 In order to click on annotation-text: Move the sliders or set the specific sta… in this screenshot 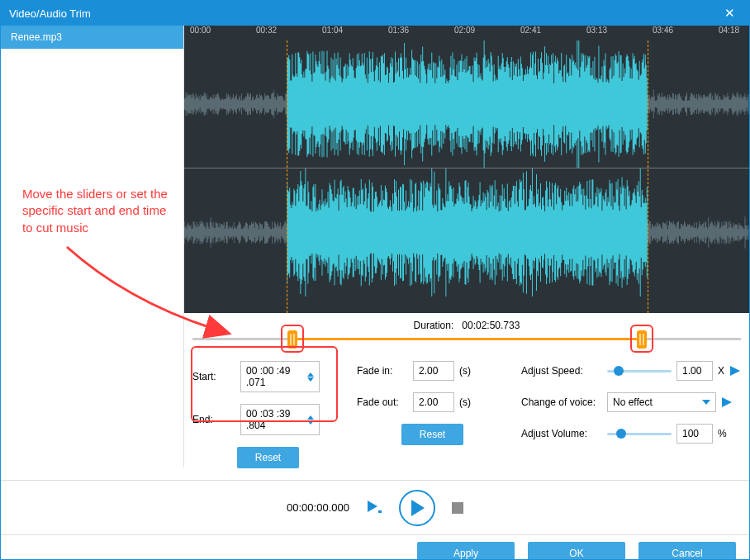, I will do `click(98, 211)`.